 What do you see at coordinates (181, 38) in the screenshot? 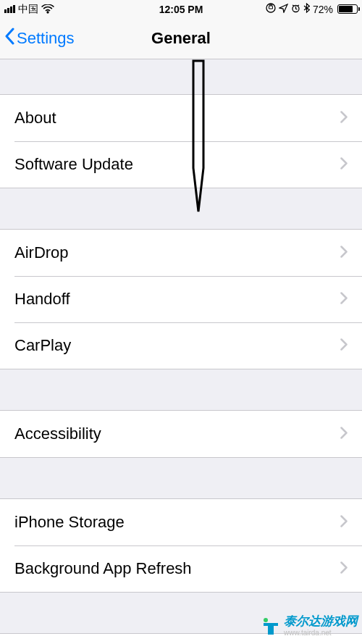
I see `page-title: General` at bounding box center [181, 38].